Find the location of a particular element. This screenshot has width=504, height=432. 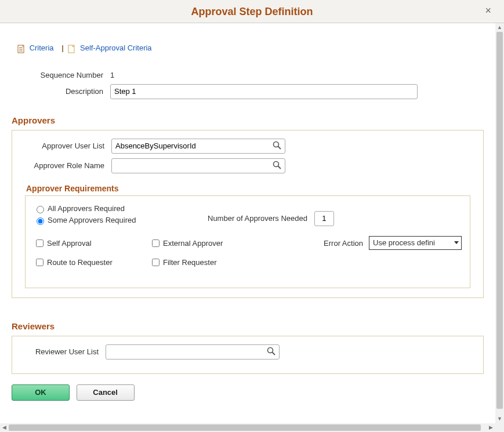

horizontal-scrollbar: ◀ ▶ is located at coordinates (248, 428).